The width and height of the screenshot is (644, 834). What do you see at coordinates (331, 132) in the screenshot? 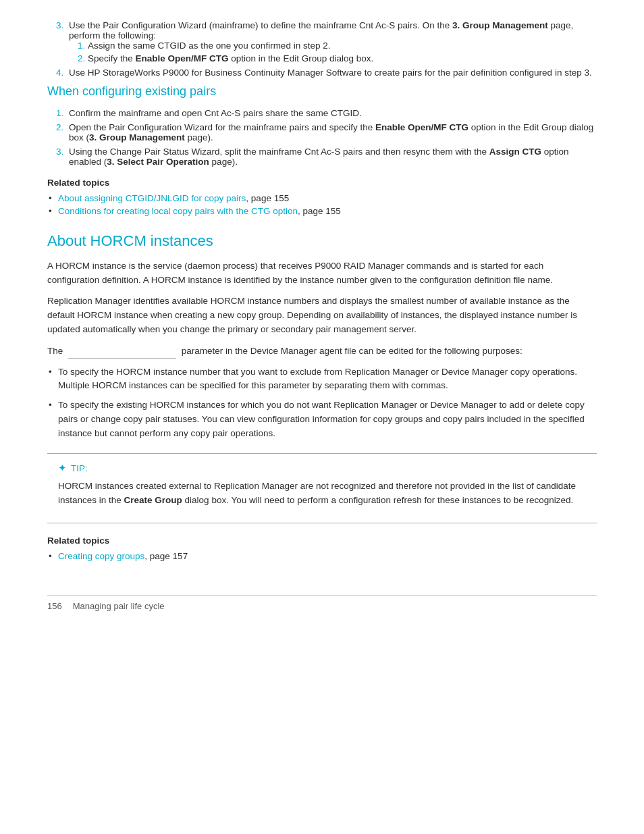
I see `section1-item2-text: Open the Pair Configuration Wizard for t…` at bounding box center [331, 132].